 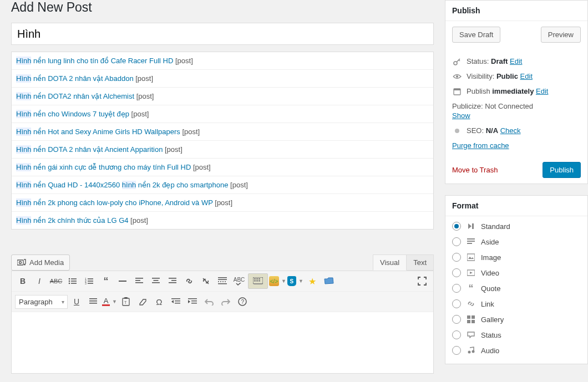 I want to click on visibility-edit-link: Edit, so click(x=526, y=77).